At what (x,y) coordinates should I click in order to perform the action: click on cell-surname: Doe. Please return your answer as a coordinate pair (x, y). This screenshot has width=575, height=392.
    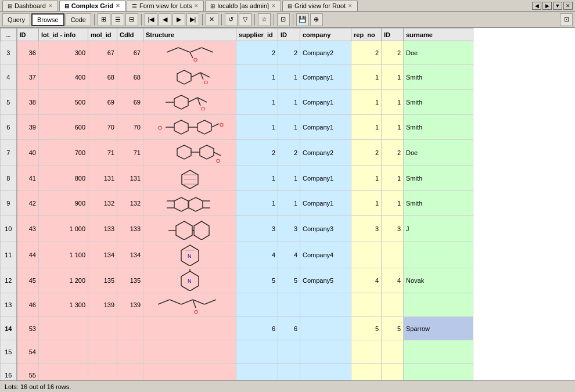
    Looking at the image, I should click on (439, 153).